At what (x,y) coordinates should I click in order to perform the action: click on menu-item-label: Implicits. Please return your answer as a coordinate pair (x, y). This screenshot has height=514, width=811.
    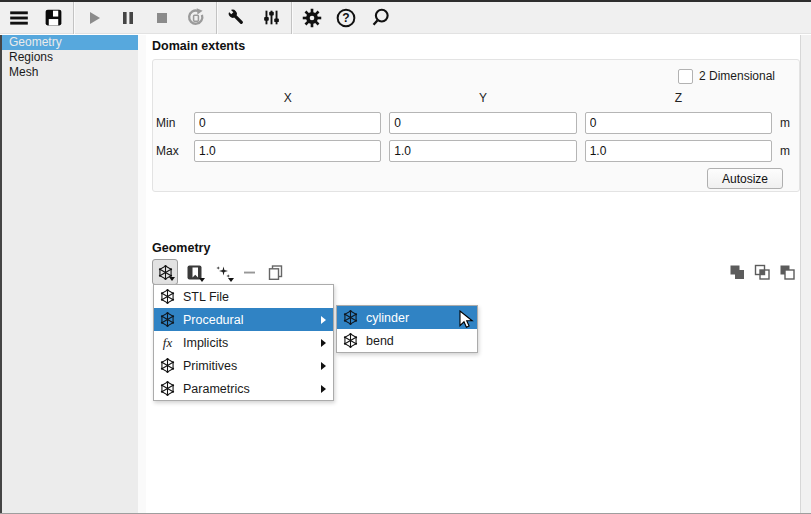
    Looking at the image, I should click on (252, 343).